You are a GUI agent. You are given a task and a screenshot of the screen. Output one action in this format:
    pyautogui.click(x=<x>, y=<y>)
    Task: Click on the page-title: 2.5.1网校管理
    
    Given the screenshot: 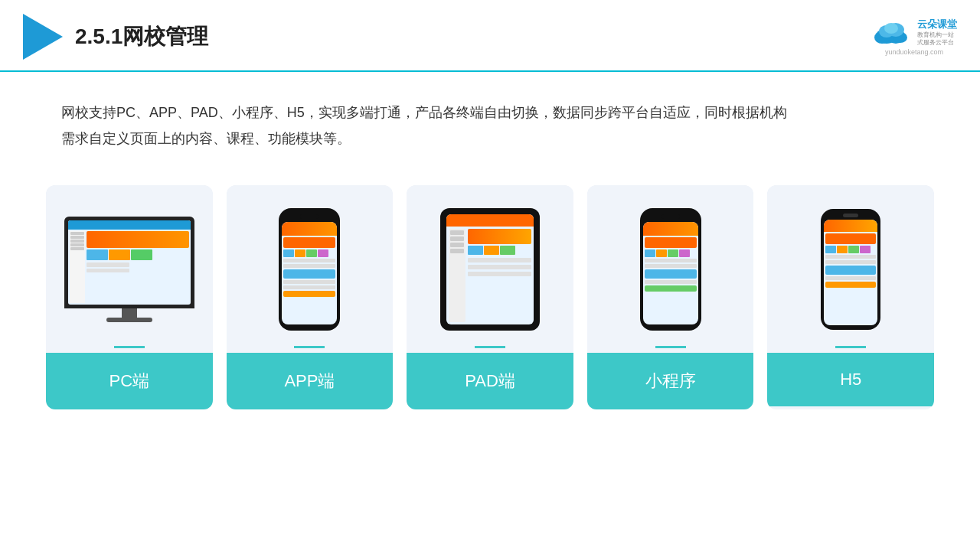 What is the action you would take?
    pyautogui.click(x=142, y=37)
    